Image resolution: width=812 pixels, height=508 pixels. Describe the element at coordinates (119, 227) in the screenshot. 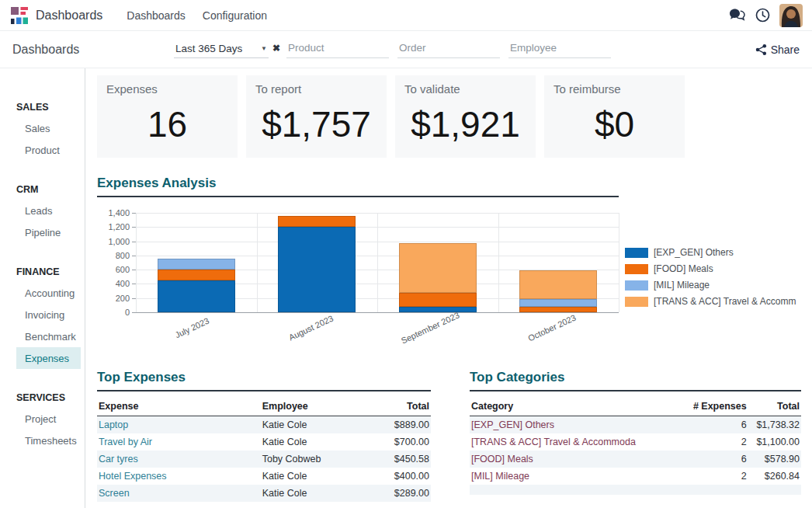

I see `y-axis-label: 1,200` at that location.